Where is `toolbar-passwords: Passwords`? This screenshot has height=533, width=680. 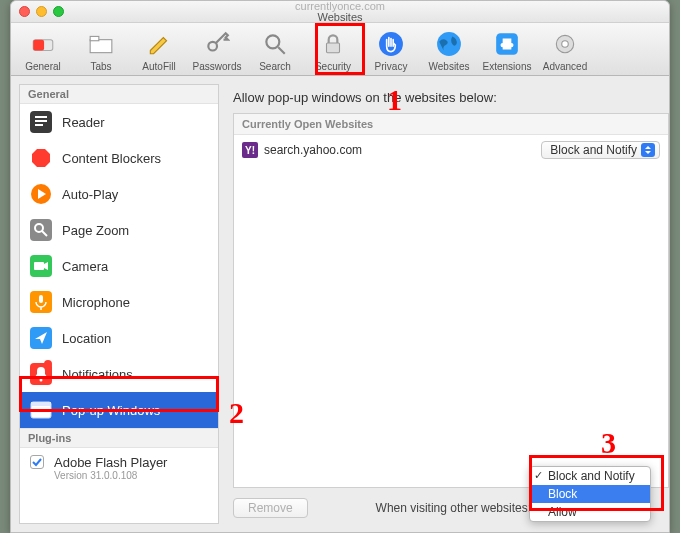 toolbar-passwords: Passwords is located at coordinates (217, 50).